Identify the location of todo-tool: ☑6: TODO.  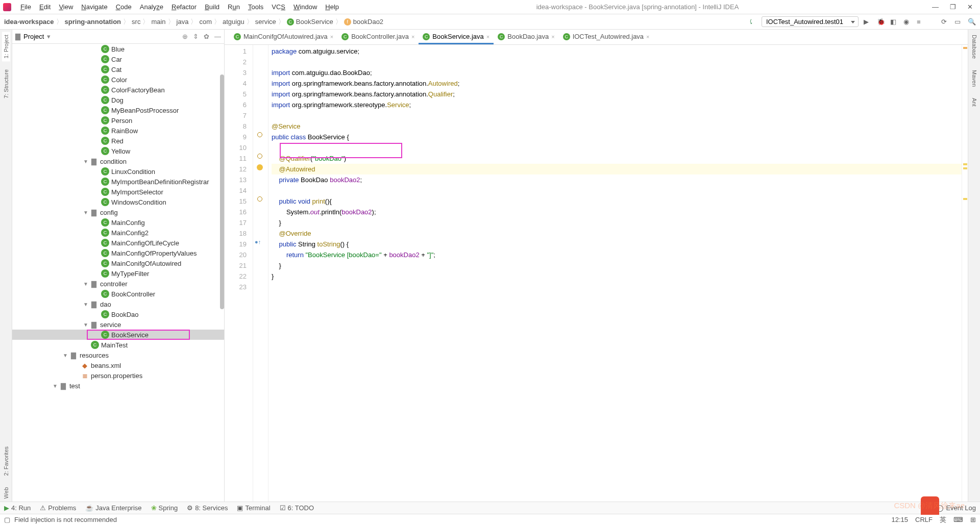
(297, 508).